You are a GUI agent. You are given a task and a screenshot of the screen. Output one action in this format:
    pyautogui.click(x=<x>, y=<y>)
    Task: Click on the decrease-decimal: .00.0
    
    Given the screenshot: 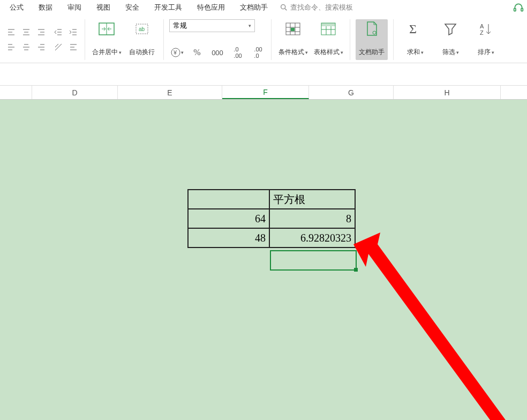 What is the action you would take?
    pyautogui.click(x=258, y=52)
    